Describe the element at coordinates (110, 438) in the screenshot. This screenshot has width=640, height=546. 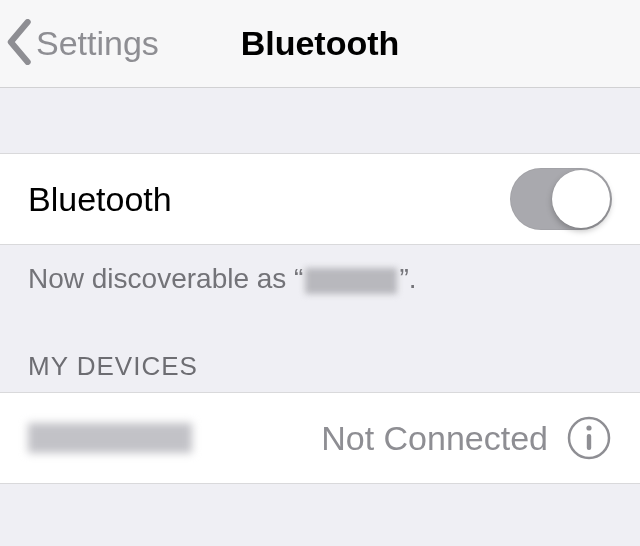
I see `redacted-paired-device` at that location.